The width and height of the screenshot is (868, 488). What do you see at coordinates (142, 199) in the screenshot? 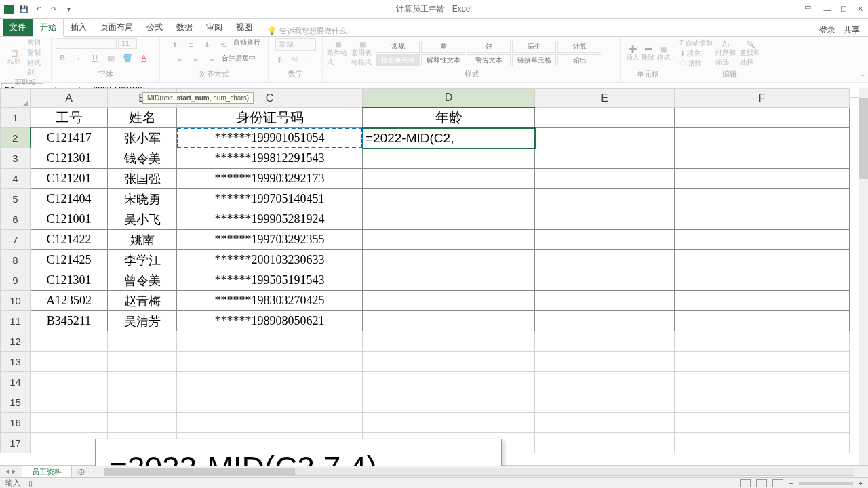
I see `cell-B5: 宋晓勇` at bounding box center [142, 199].